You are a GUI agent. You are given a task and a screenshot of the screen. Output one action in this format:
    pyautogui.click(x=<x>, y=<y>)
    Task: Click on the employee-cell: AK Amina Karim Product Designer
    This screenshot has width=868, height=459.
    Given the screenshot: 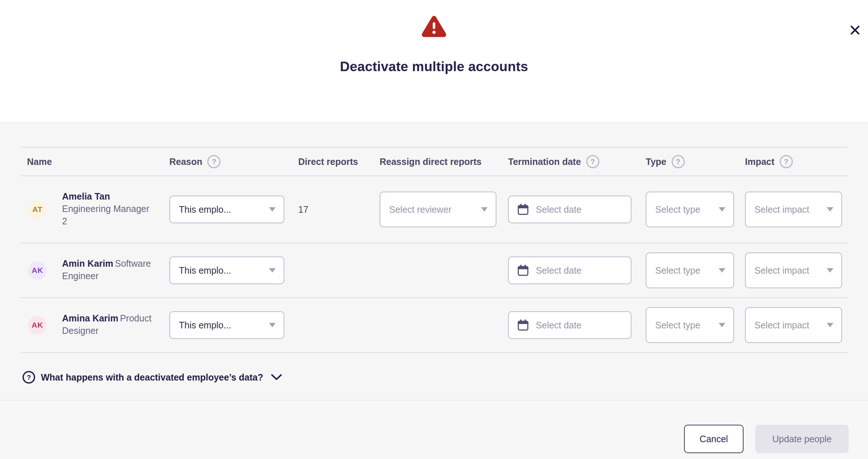 What is the action you would take?
    pyautogui.click(x=95, y=325)
    